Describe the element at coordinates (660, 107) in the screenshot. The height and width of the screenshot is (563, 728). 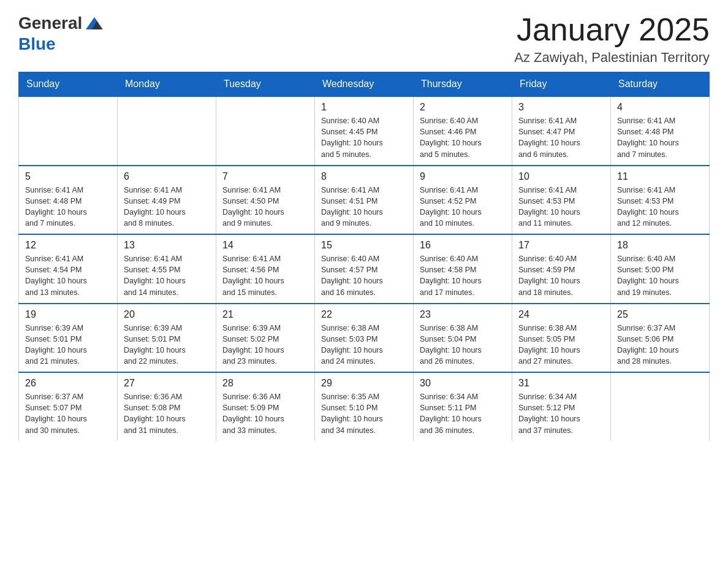
I see `day-number: 4` at that location.